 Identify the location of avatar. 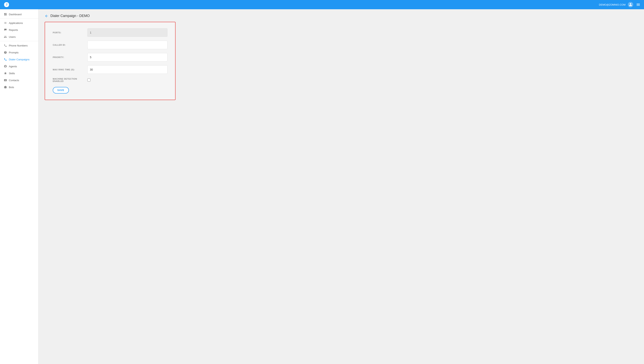
(630, 5).